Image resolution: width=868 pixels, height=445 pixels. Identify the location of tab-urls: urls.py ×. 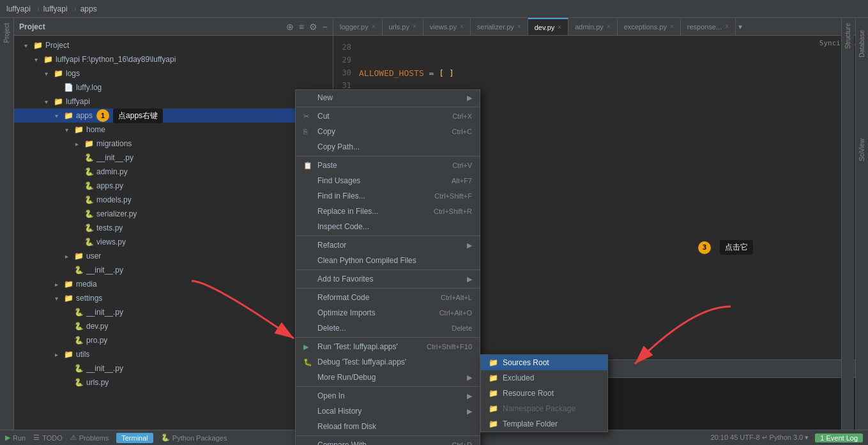
(403, 27).